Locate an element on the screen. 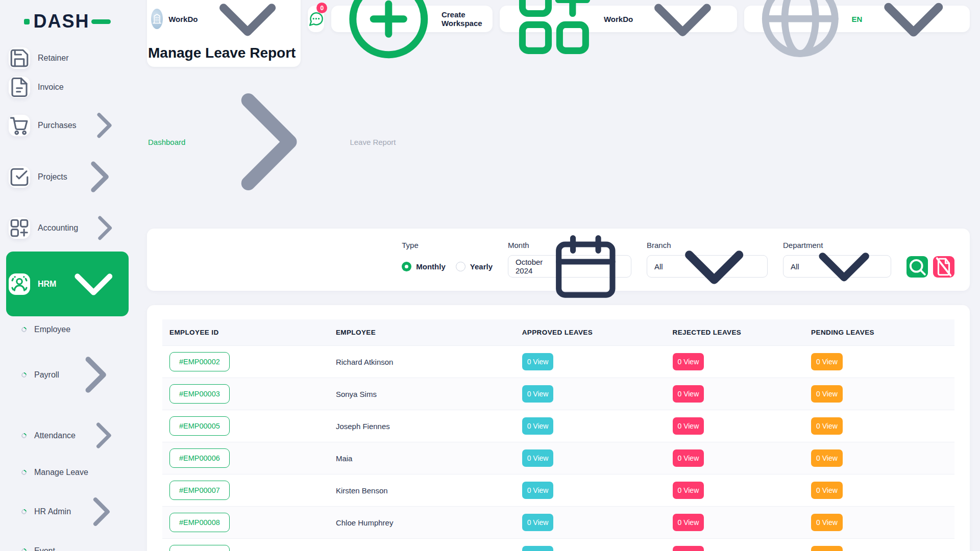 The width and height of the screenshot is (980, 551). employee-id-cell: #EMP00008 is located at coordinates (246, 522).